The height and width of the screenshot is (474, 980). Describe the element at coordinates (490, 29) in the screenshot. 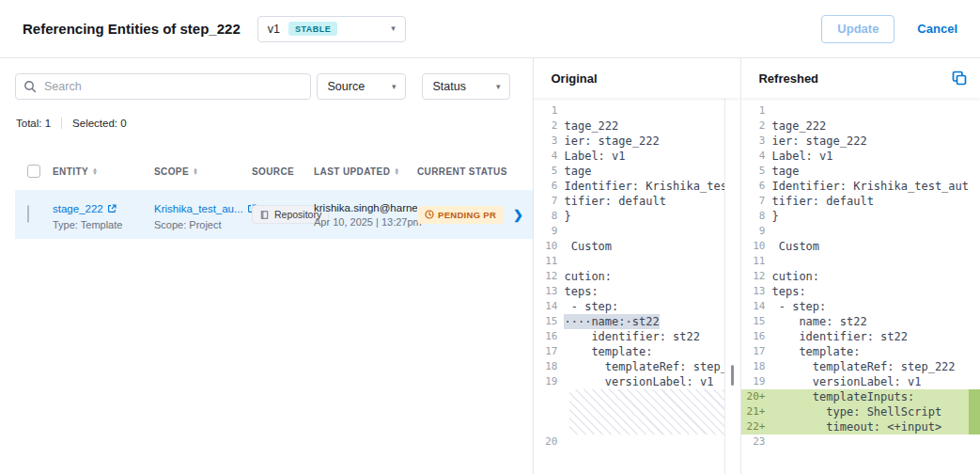

I see `top-bar: Referencing Entities of step_222 v1 STAB…` at that location.